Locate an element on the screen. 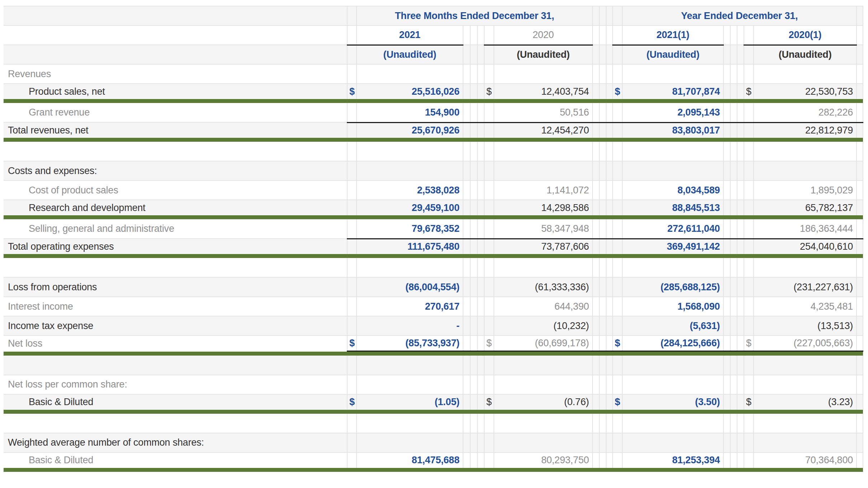  currency-header-cell is located at coordinates (749, 35).